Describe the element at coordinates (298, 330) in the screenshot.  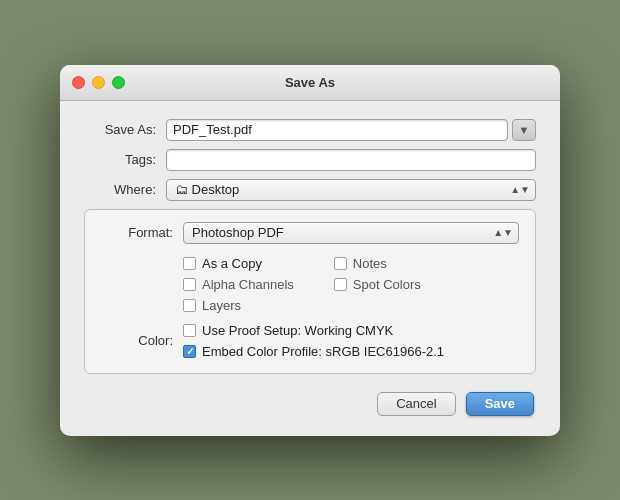
I see `use-proof-label: Use Proof Setup: Working CMYK` at that location.